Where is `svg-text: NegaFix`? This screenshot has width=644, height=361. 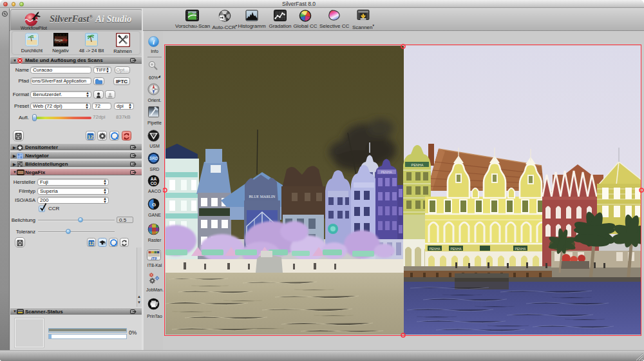 svg-text: NegaFix is located at coordinates (61, 40).